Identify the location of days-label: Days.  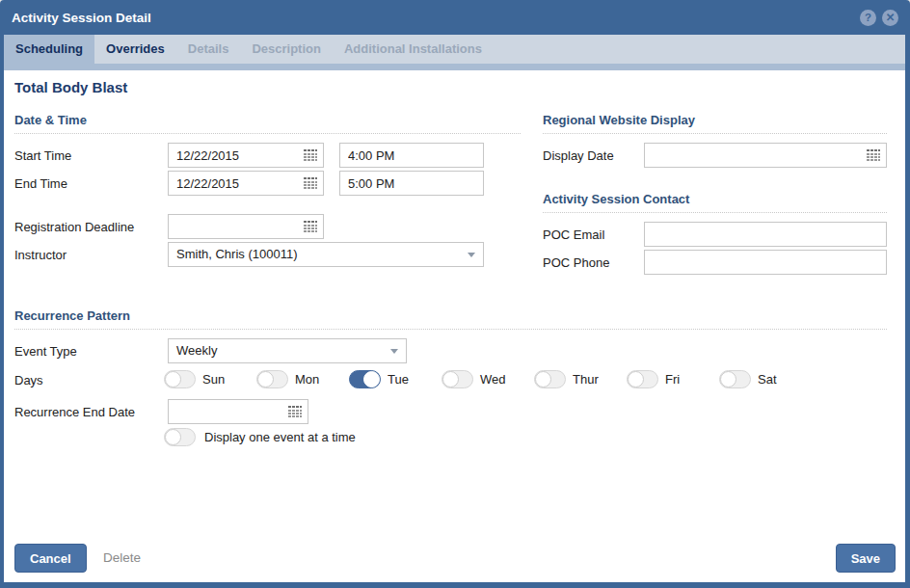
(29, 380).